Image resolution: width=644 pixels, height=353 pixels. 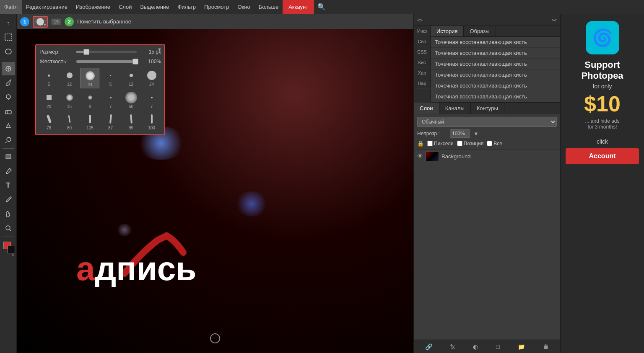 What do you see at coordinates (422, 63) in the screenshot?
I see `side-tab-brush: Кис` at bounding box center [422, 63].